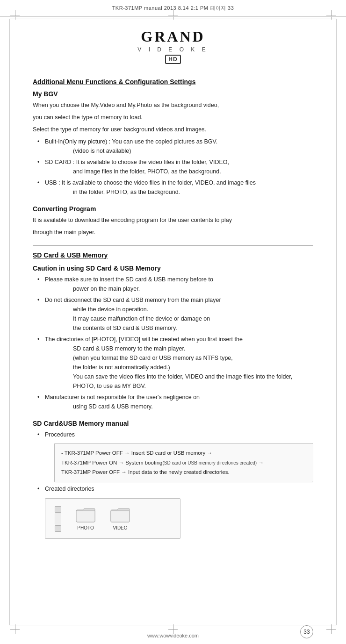  Describe the element at coordinates (144, 339) in the screenshot. I see `caution-b3-main: The directories of [PHOTO], [VIDEO] will…` at that location.